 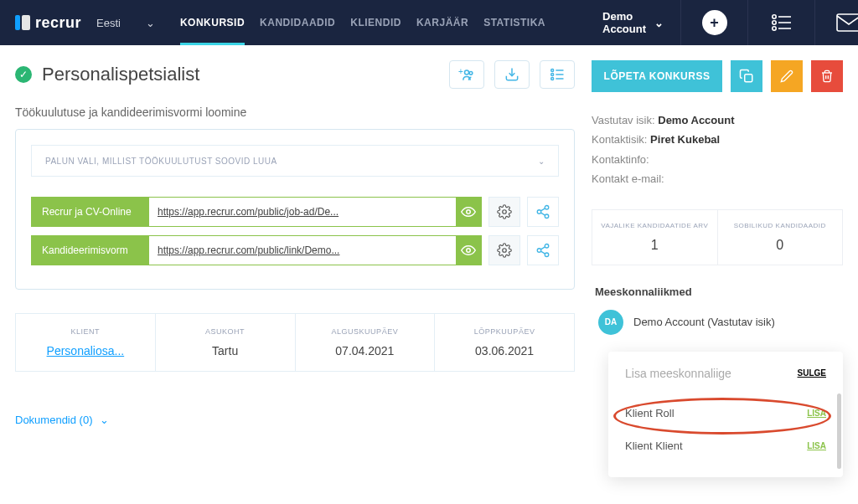 What do you see at coordinates (628, 179) in the screenshot?
I see `field-label: Kontakt e-mail:` at bounding box center [628, 179].